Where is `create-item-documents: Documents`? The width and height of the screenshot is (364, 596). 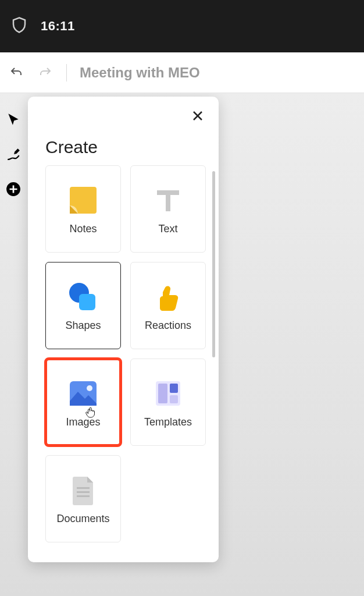 create-item-documents: Documents is located at coordinates (83, 499).